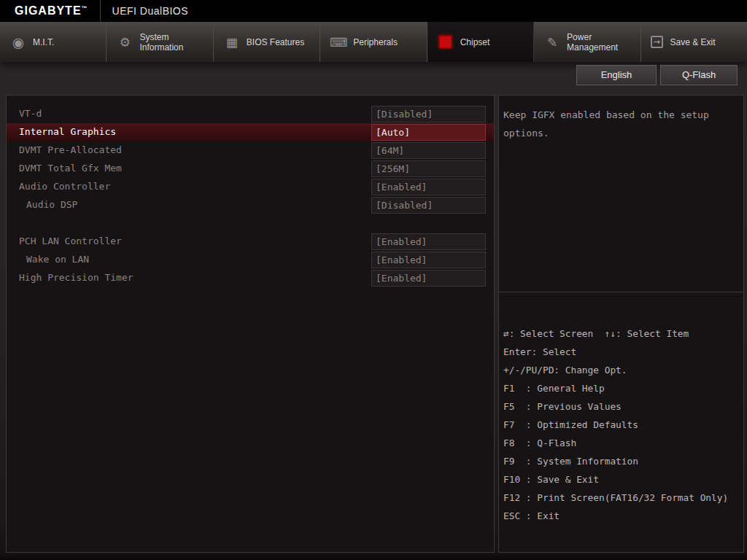  I want to click on peripherals-icon: ⌨, so click(338, 42).